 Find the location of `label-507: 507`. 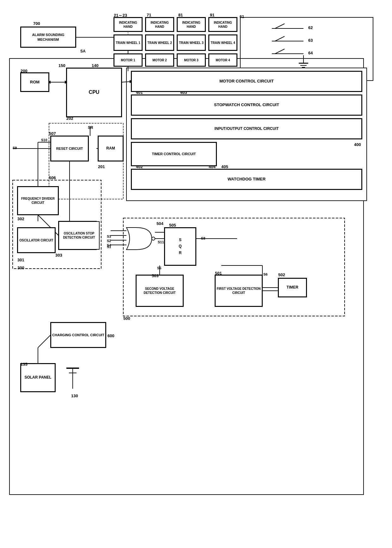

label-507: 507 is located at coordinates (52, 133).